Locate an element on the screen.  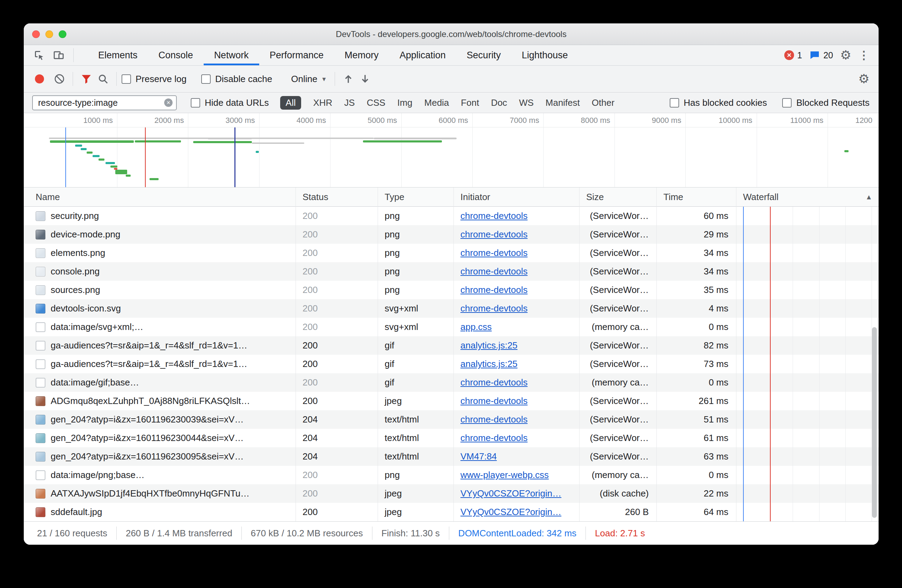
issues-counter: 20 is located at coordinates (821, 55).